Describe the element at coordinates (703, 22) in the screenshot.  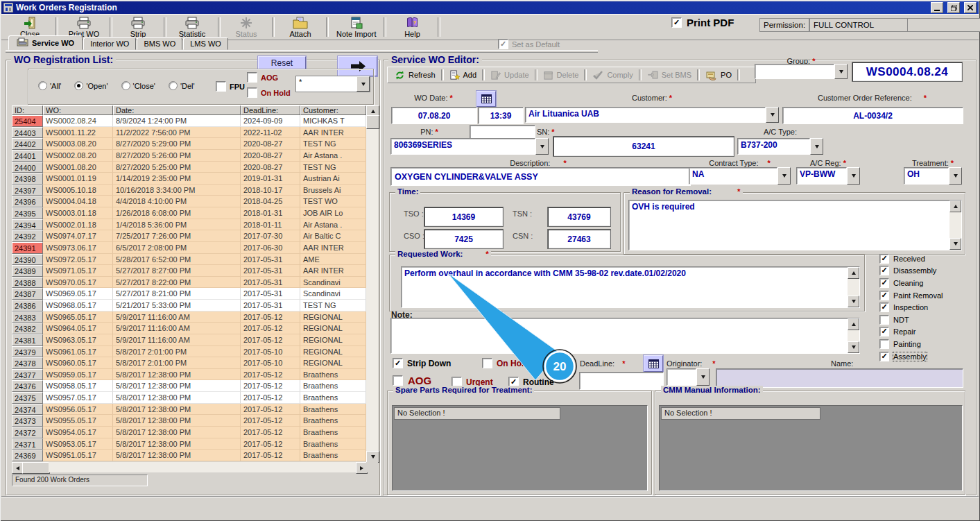
I see `print-pdf-option: Print PDF` at that location.